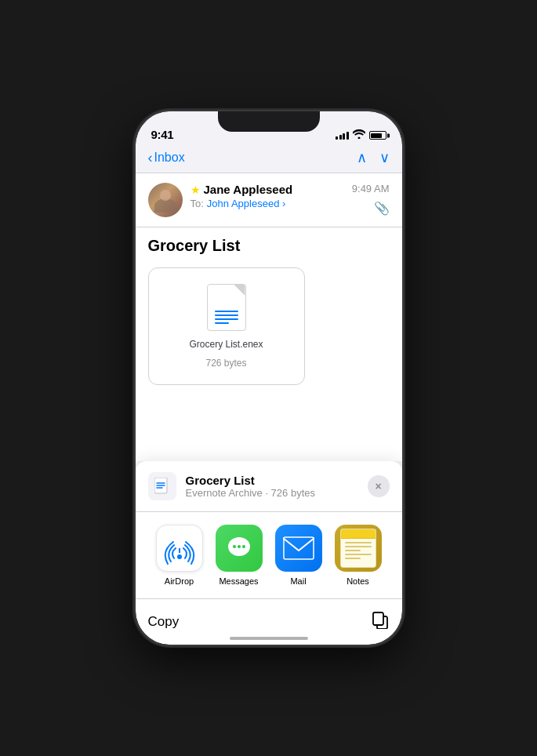 This screenshot has width=537, height=756. I want to click on share-file-info: Grocery List Evernote Archive · 726 byte…, so click(272, 486).